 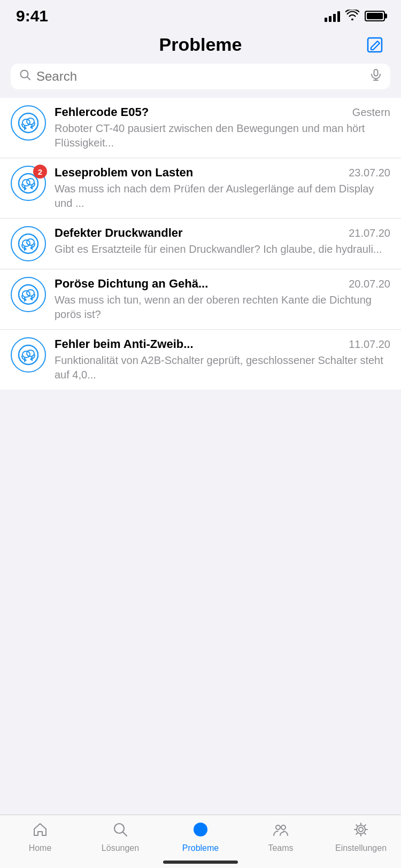 What do you see at coordinates (375, 46) in the screenshot?
I see `edit-button` at bounding box center [375, 46].